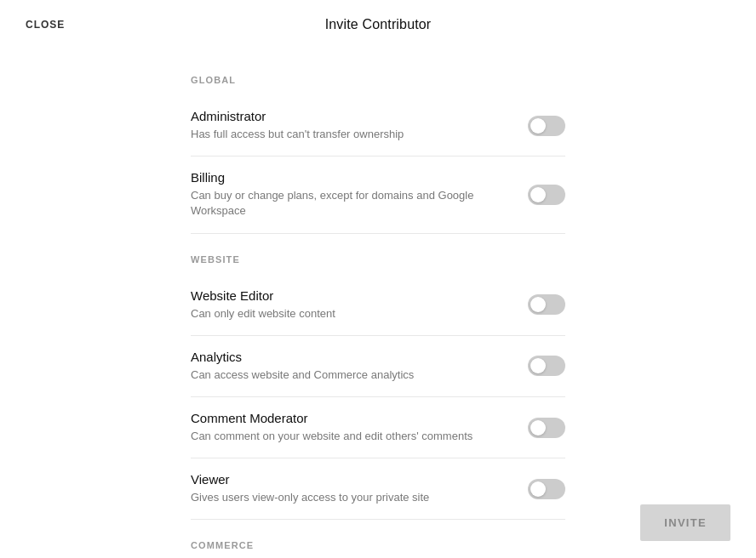 This screenshot has width=756, height=558. I want to click on section-label-global: GLOBAL, so click(378, 80).